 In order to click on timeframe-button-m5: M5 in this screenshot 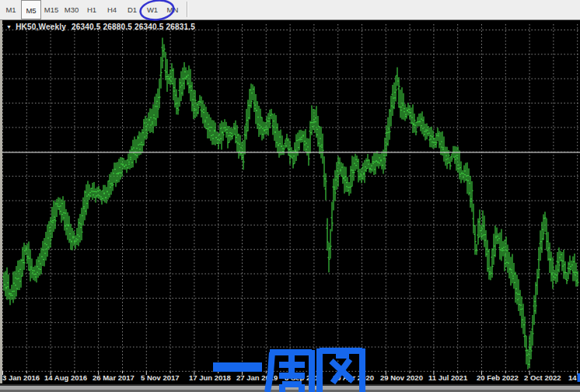, I will do `click(31, 9)`.